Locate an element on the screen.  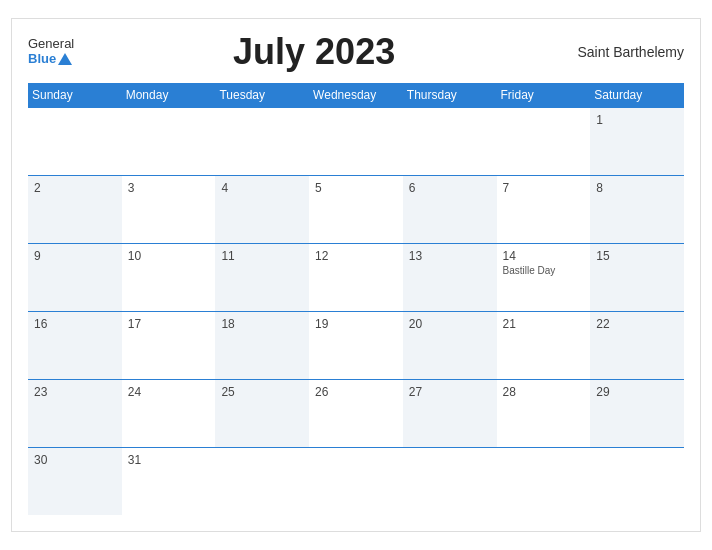
header-monday: Monday is located at coordinates (169, 96).